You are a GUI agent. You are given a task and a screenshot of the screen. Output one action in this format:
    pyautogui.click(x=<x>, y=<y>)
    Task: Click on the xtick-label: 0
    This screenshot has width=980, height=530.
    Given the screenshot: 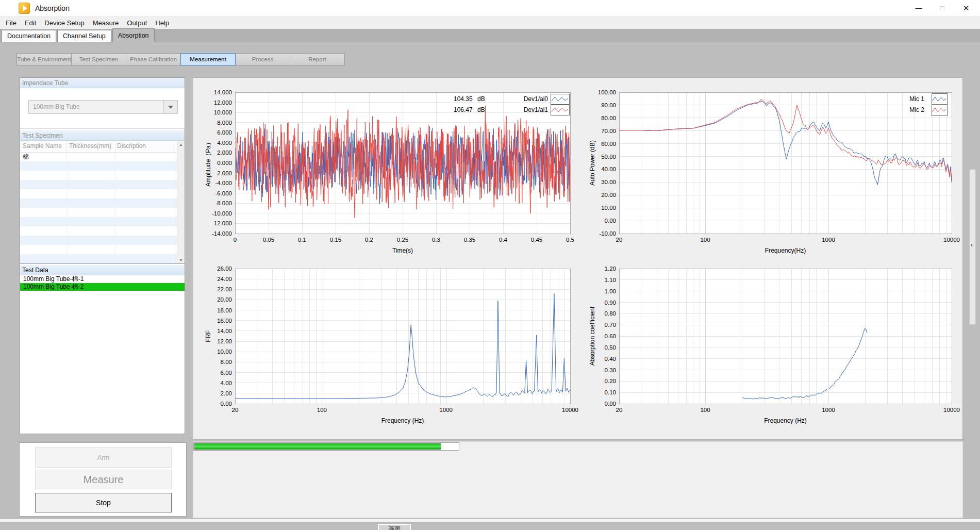 What is the action you would take?
    pyautogui.click(x=235, y=240)
    